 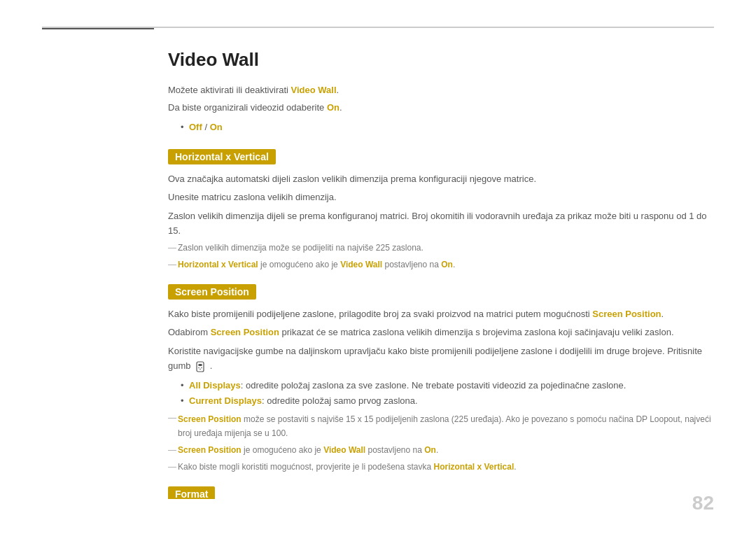 What do you see at coordinates (447, 393) in the screenshot?
I see `sp-bullets: All Displays: odredite položaj zaslona z…` at bounding box center [447, 393].